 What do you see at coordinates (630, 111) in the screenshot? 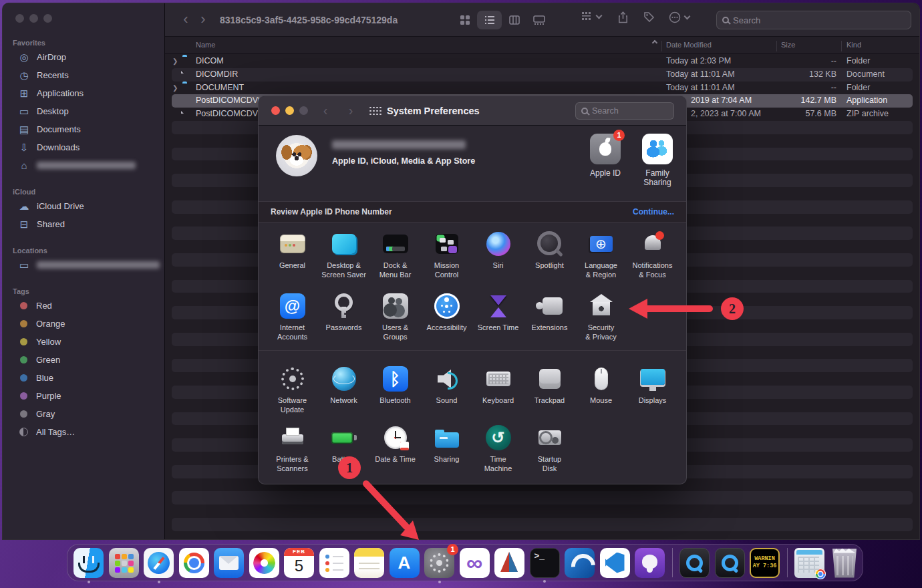
I see `sp-search-input` at bounding box center [630, 111].